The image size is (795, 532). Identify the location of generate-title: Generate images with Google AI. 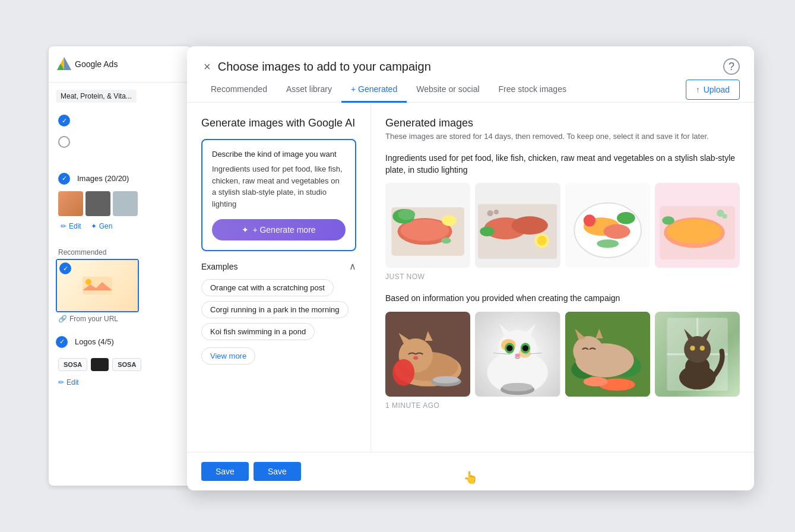
(279, 124).